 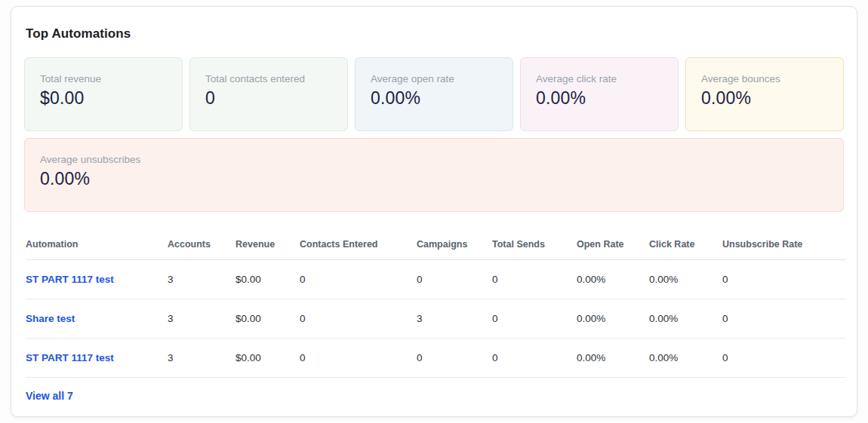 I want to click on stat-card-average-click-rate: Average click rate 0.00%, so click(x=599, y=94).